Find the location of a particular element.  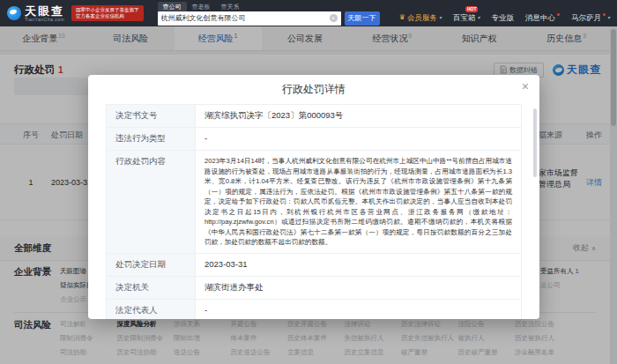

tianyancha-logo-icon is located at coordinates (14, 13).